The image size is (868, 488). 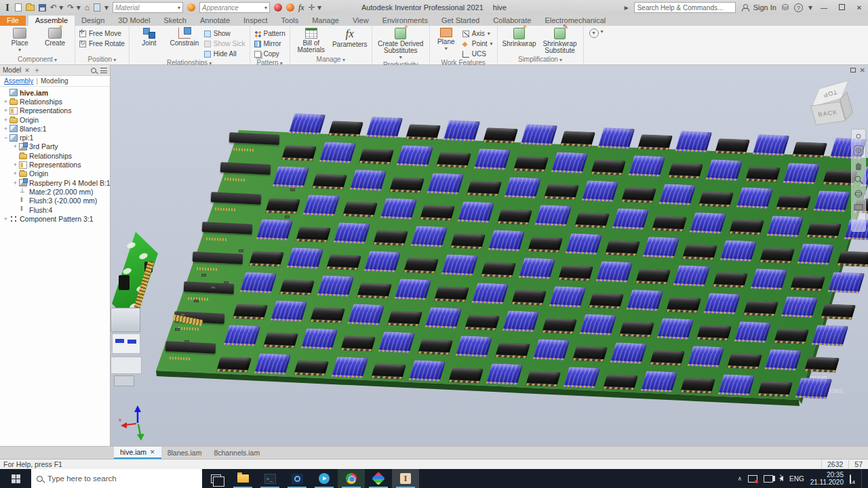 I want to click on point-button: ◆Point▾, so click(x=477, y=43).